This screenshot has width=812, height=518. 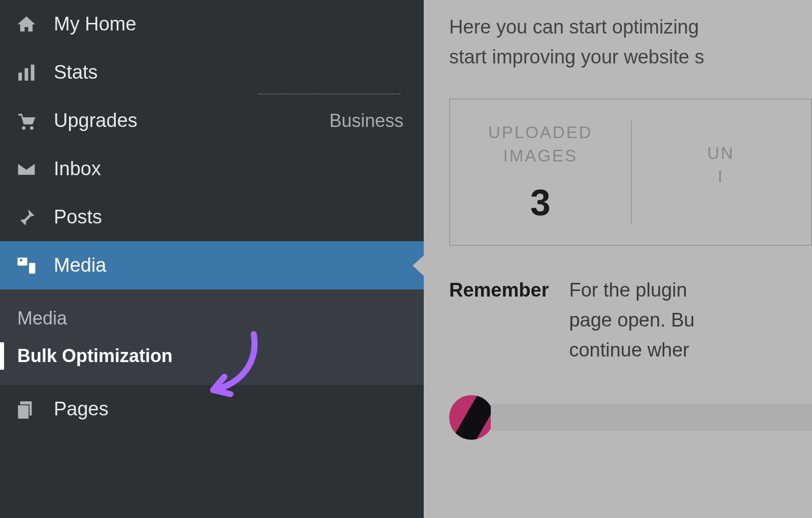 I want to click on submenu-heading: Media, so click(x=212, y=318).